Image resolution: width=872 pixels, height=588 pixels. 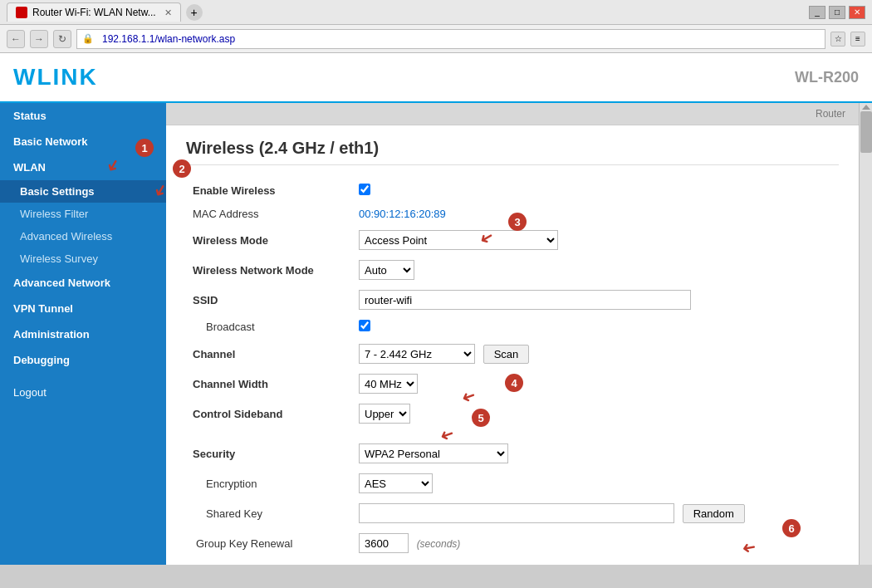 What do you see at coordinates (83, 334) in the screenshot?
I see `sidebar-item-administration: Administration` at bounding box center [83, 334].